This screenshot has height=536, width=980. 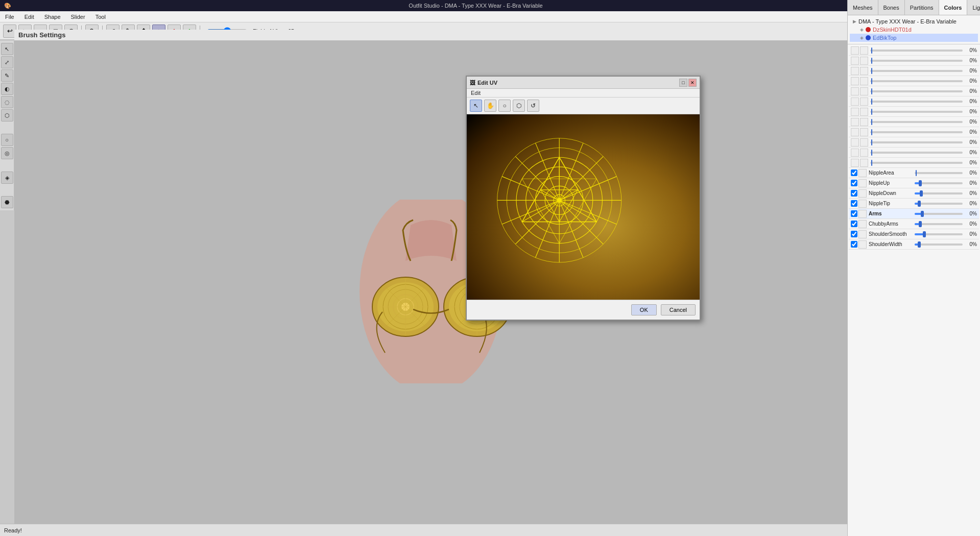 What do you see at coordinates (431, 35) in the screenshot?
I see `brush-settings-bar: Brush Settings` at bounding box center [431, 35].